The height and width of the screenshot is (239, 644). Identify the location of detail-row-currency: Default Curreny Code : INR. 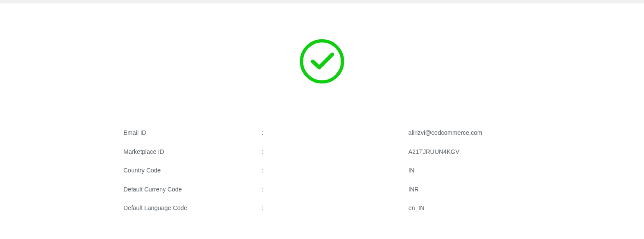
(322, 190).